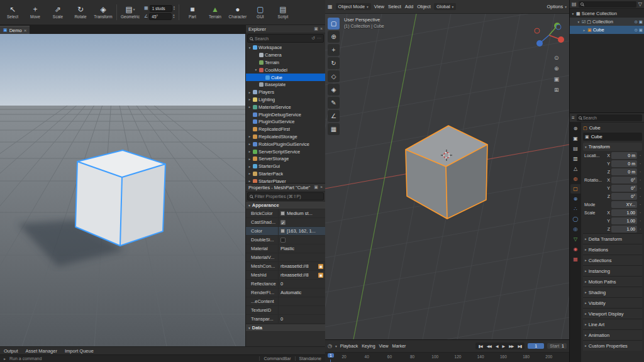 Image resolution: width=644 pixels, height=362 pixels. What do you see at coordinates (504, 346) in the screenshot?
I see `play-button: ▶` at bounding box center [504, 346].